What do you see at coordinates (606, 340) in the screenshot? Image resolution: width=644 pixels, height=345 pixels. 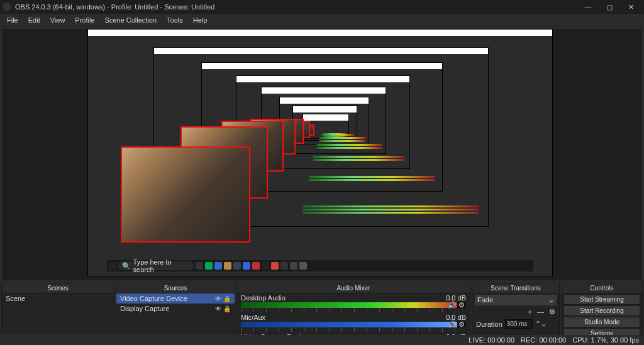 I see `status-cpu: CPU: 1.7%, 30.00 fps` at bounding box center [606, 340].